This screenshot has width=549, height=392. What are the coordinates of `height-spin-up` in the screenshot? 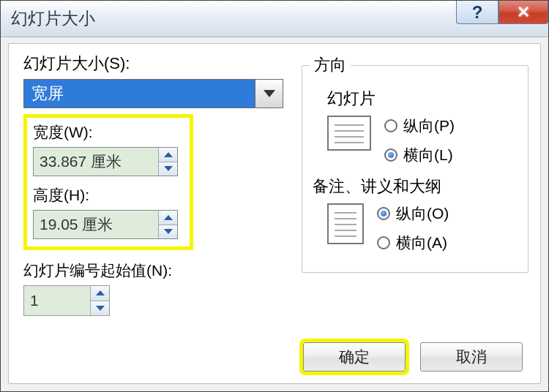 It's located at (168, 218).